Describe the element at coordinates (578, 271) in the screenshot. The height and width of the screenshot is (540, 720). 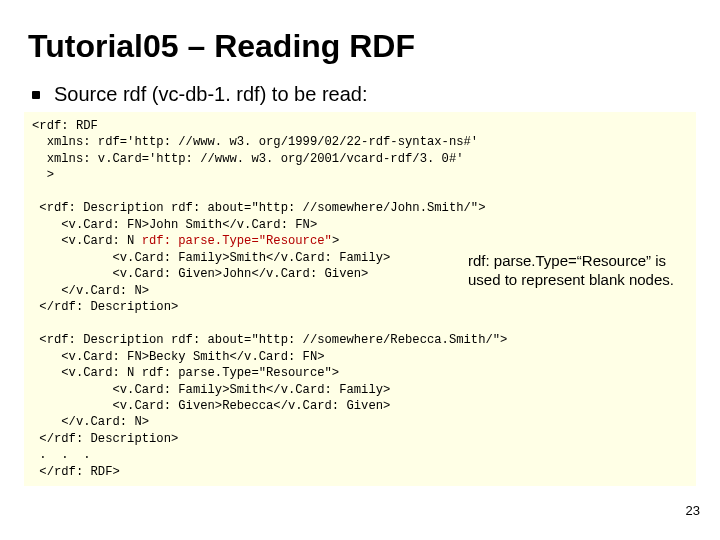
I see `annotation-note: rdf: parse.Type=“Resource” is used to re…` at that location.